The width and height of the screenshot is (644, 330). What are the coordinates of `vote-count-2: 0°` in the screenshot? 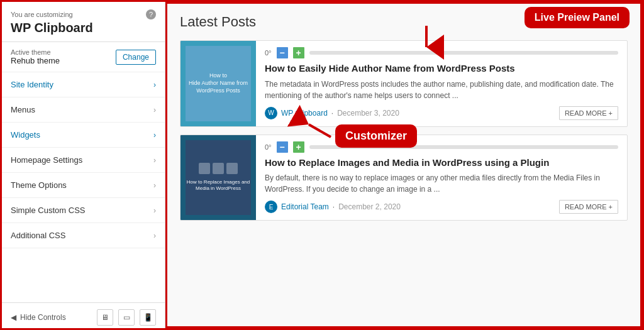 It's located at (268, 147).